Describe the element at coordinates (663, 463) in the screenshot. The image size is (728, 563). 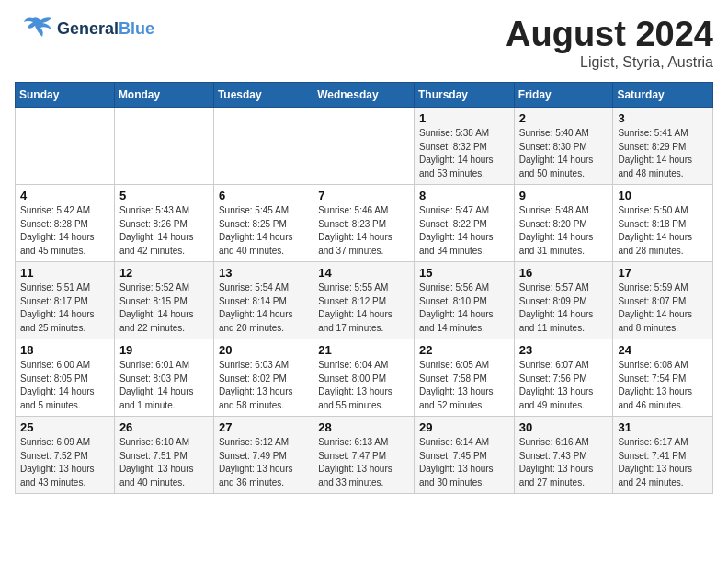
I see `day-detail: Sunrise: 6:17 AM Sunset: 7:41 PM Dayligh…` at that location.